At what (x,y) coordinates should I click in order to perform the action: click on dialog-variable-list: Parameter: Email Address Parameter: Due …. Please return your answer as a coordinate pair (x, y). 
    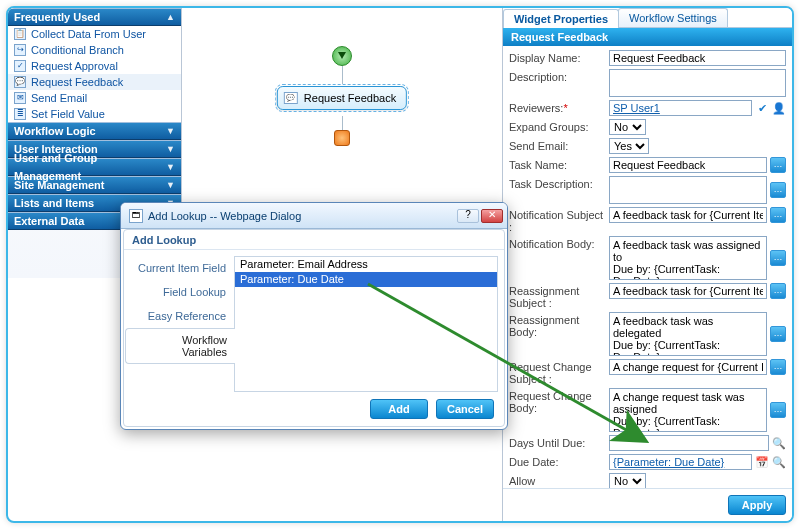
    Looking at the image, I should click on (366, 324).